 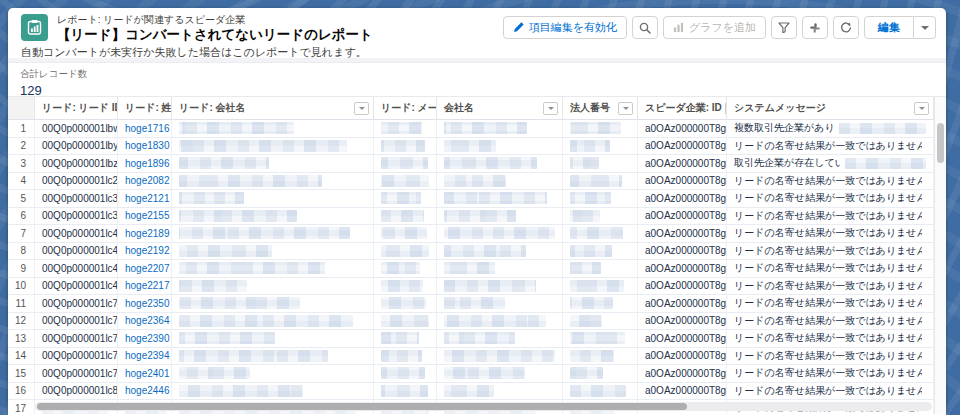 What do you see at coordinates (784, 28) in the screenshot?
I see `filter-button` at bounding box center [784, 28].